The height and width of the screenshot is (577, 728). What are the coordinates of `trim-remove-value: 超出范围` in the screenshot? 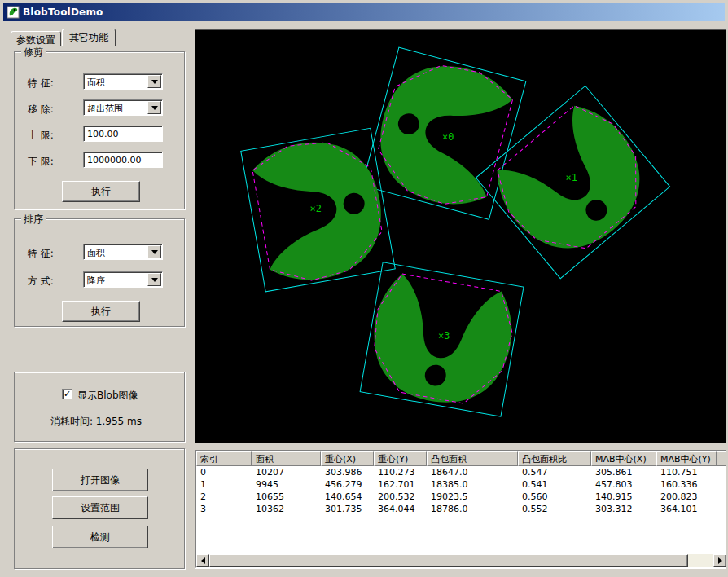 It's located at (105, 109).